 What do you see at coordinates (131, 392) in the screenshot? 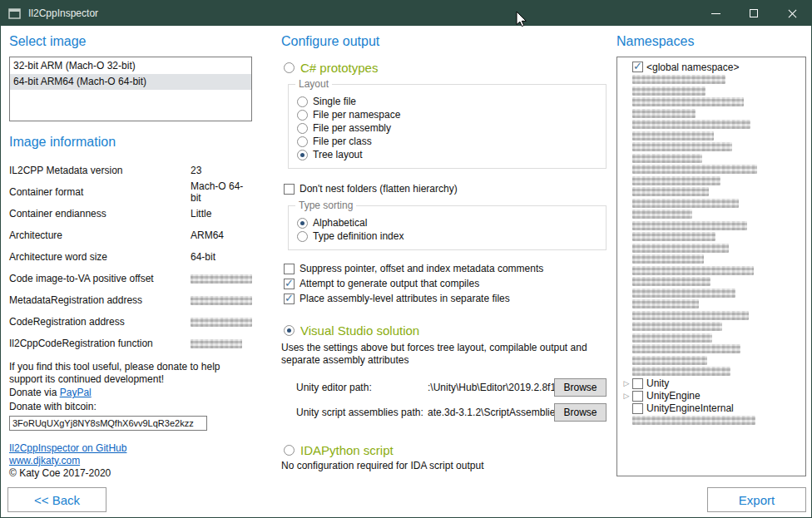
I see `donate-via-line: Donate via PayPal` at bounding box center [131, 392].